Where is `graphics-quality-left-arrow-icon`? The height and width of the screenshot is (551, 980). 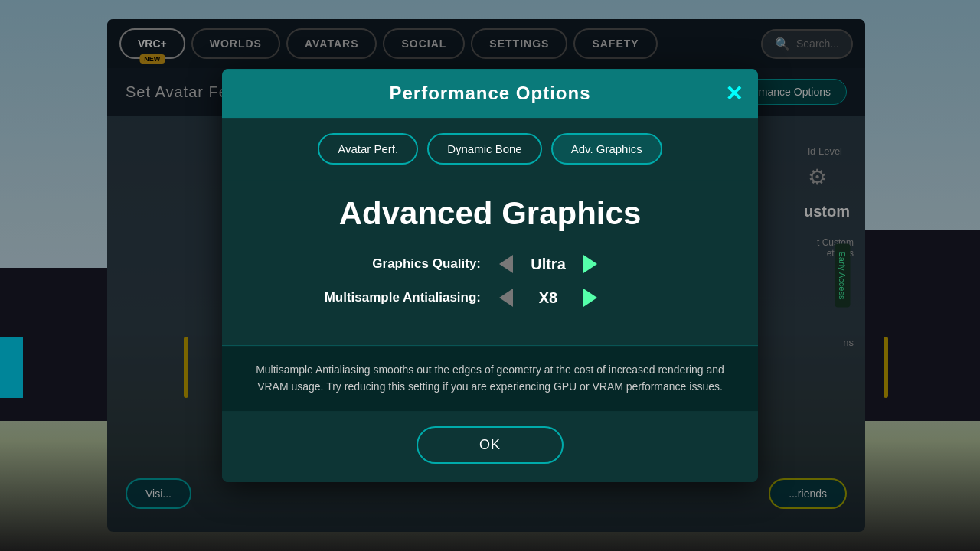
graphics-quality-left-arrow-icon is located at coordinates (506, 264).